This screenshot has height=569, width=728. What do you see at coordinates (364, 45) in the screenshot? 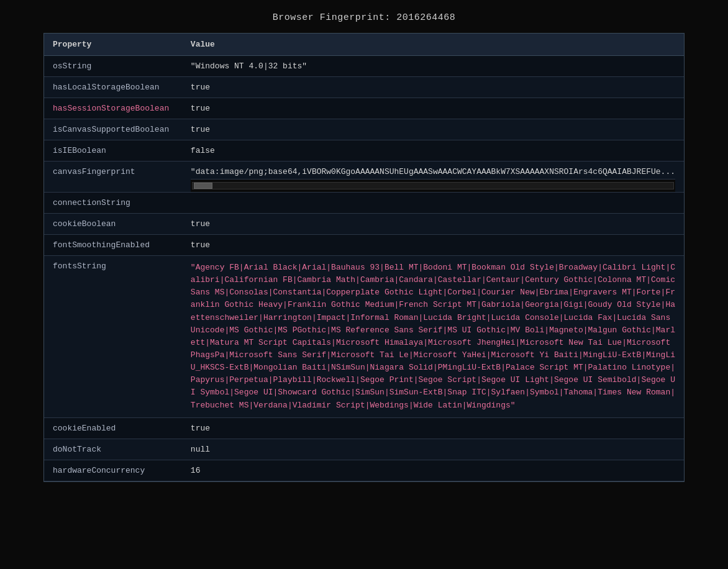
I see `table-header-row: Property Value` at bounding box center [364, 45].